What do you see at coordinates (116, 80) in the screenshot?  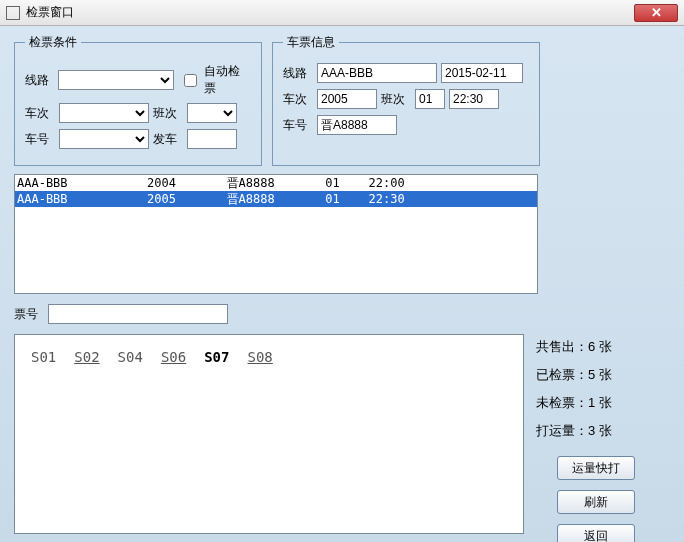 I see `route-select` at bounding box center [116, 80].